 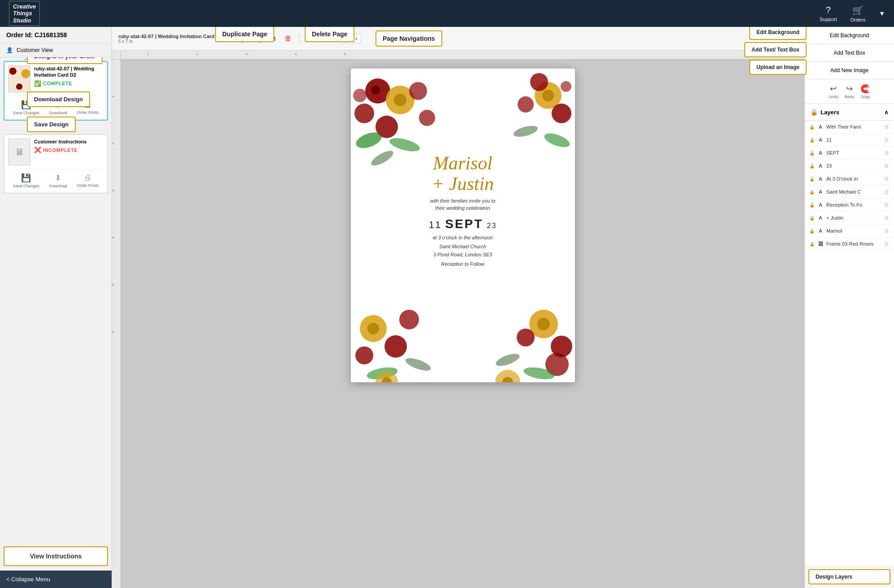 What do you see at coordinates (60, 150) in the screenshot?
I see `incomplete-text: INCOMPLETE` at bounding box center [60, 150].